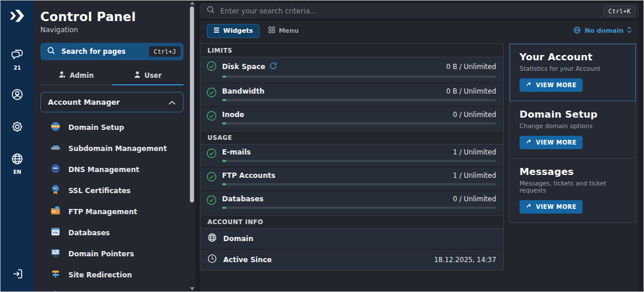 The image size is (644, 292). Describe the element at coordinates (412, 11) in the screenshot. I see `global-search-input` at that location.